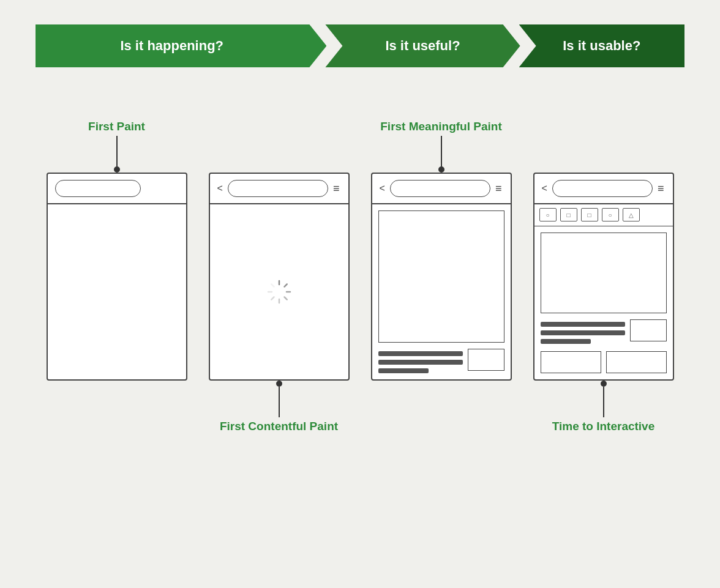 This screenshot has width=720, height=588. What do you see at coordinates (116, 120) in the screenshot?
I see `label-first-paint: First Paint` at bounding box center [116, 120].